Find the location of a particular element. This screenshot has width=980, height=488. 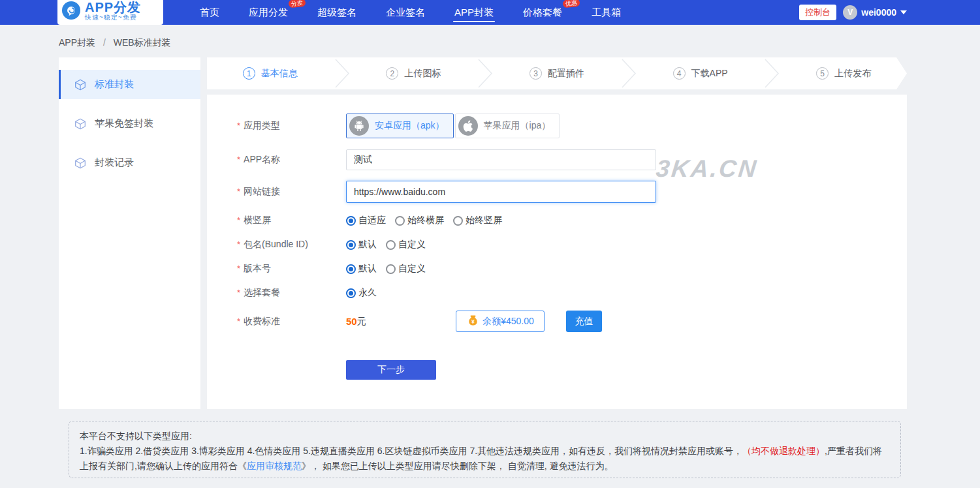

nav-item-enterprise-signature: 企业签名 is located at coordinates (405, 12).